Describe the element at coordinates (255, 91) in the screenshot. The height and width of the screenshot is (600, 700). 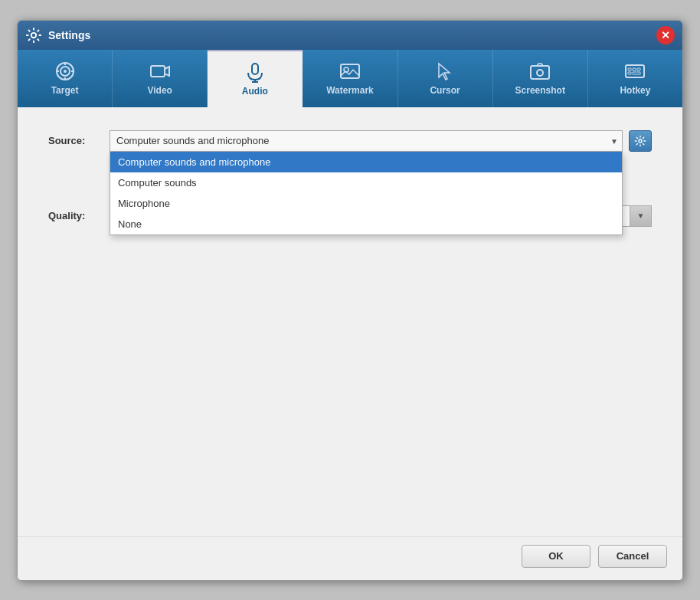
I see `tab-audio-label: Audio` at that location.